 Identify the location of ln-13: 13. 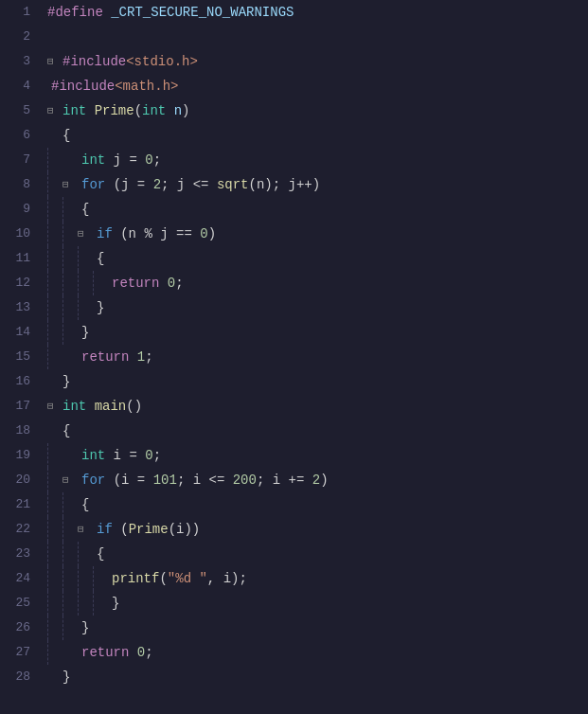
(20, 308).